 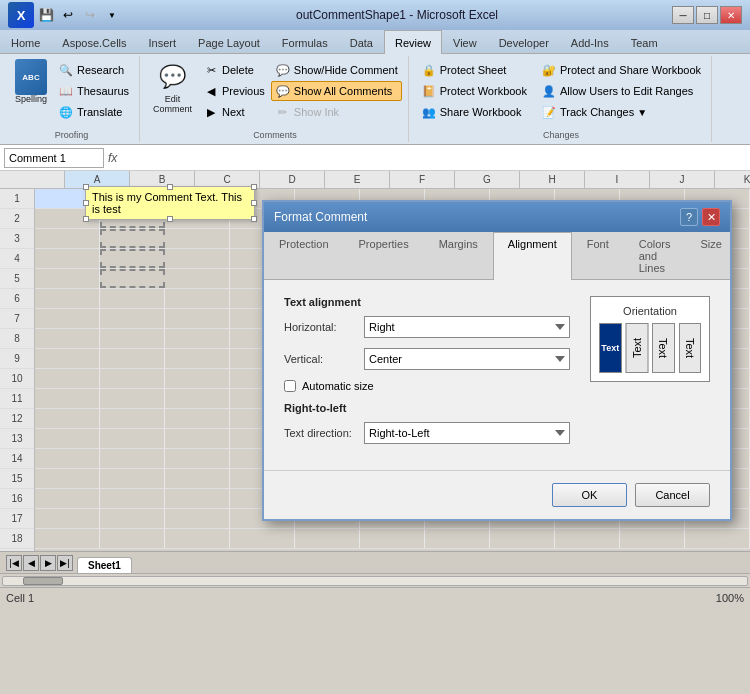 I want to click on redo-quick-btn: ↪, so click(x=90, y=15).